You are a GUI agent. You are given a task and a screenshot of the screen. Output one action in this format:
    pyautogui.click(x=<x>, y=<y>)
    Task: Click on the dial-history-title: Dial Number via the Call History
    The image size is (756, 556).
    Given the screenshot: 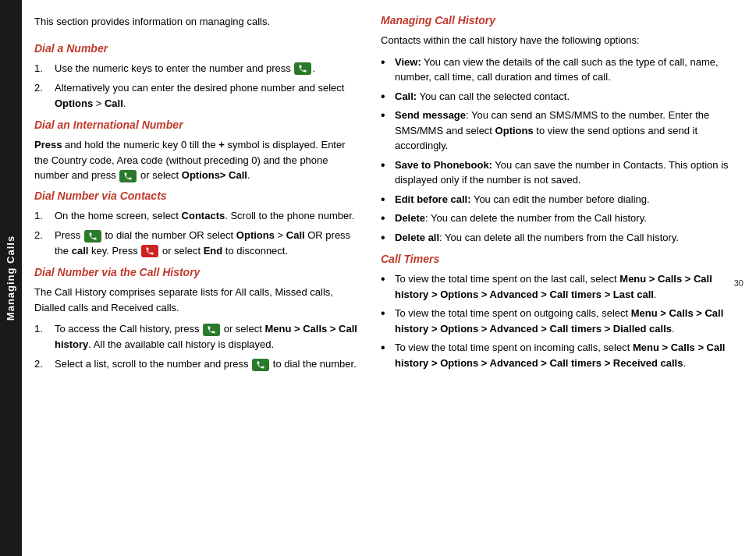 What is the action you would take?
    pyautogui.click(x=198, y=272)
    